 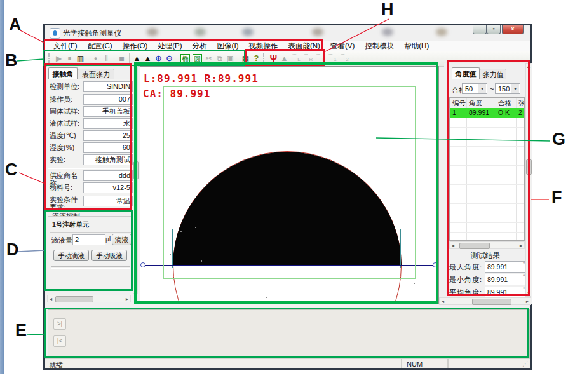 I want to click on annotation-letter-A: A, so click(x=15, y=25).